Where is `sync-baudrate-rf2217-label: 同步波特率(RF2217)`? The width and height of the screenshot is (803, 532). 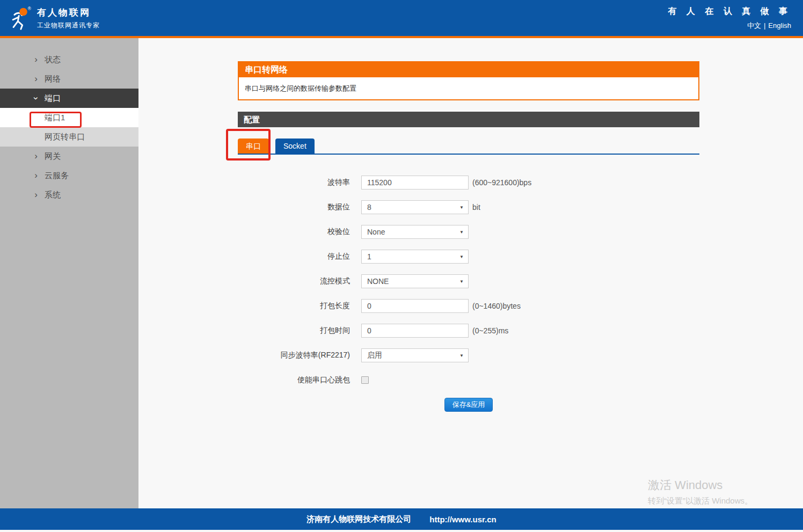 sync-baudrate-rf2217-label: 同步波特率(RF2217) is located at coordinates (294, 355).